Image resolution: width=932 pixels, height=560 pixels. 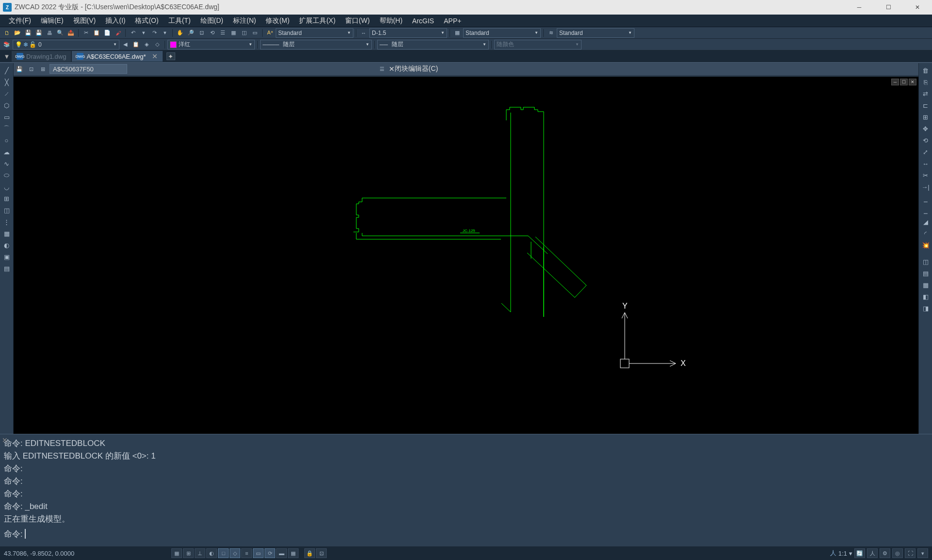 I want to click on bedit-icon3: ⊡, so click(x=31, y=69).